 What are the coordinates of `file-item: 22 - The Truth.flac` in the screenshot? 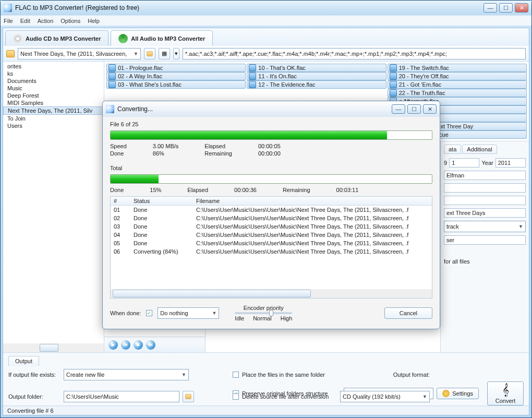 It's located at (457, 93).